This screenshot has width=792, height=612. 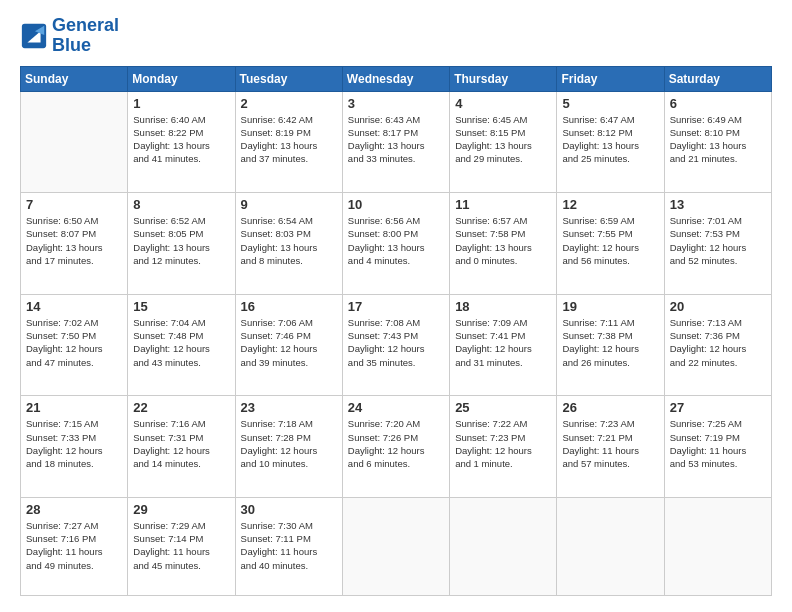 What do you see at coordinates (610, 306) in the screenshot?
I see `day-number: 19` at bounding box center [610, 306].